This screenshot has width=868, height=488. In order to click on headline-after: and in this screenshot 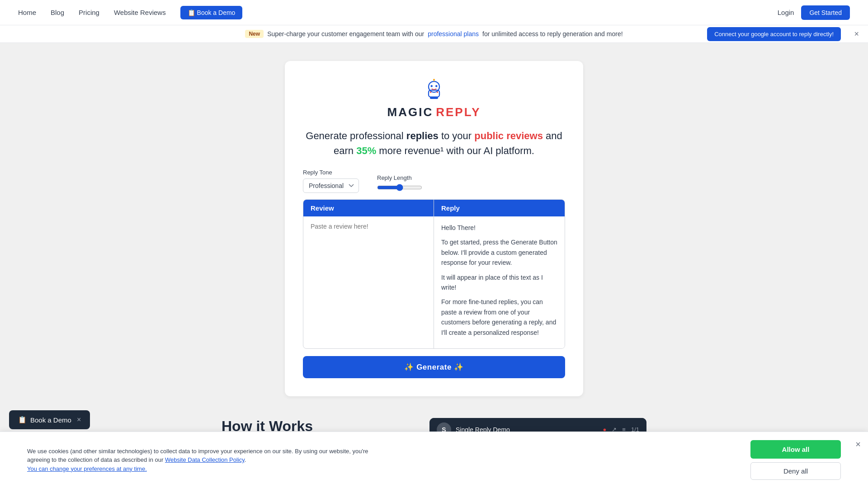, I will do `click(552, 136)`.